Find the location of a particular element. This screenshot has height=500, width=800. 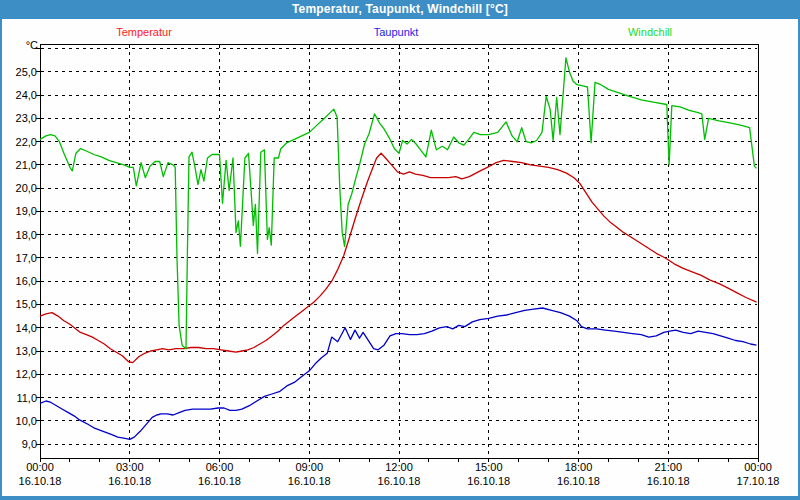

y-axis-unit-label: °C is located at coordinates (26, 45).